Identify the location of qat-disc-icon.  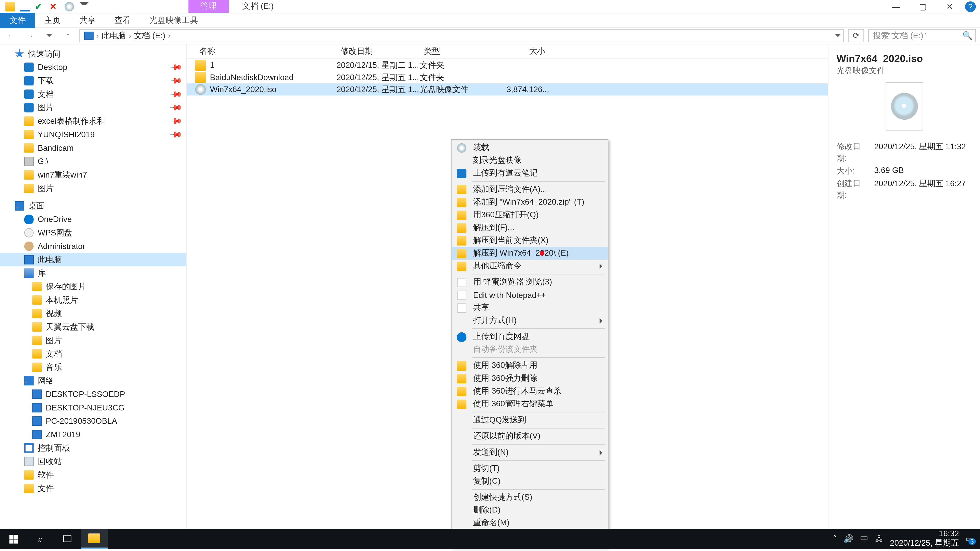
(69, 7).